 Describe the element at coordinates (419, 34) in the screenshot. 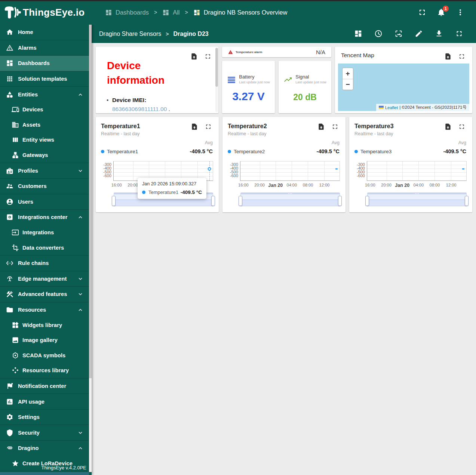

I see `edit-icon` at that location.